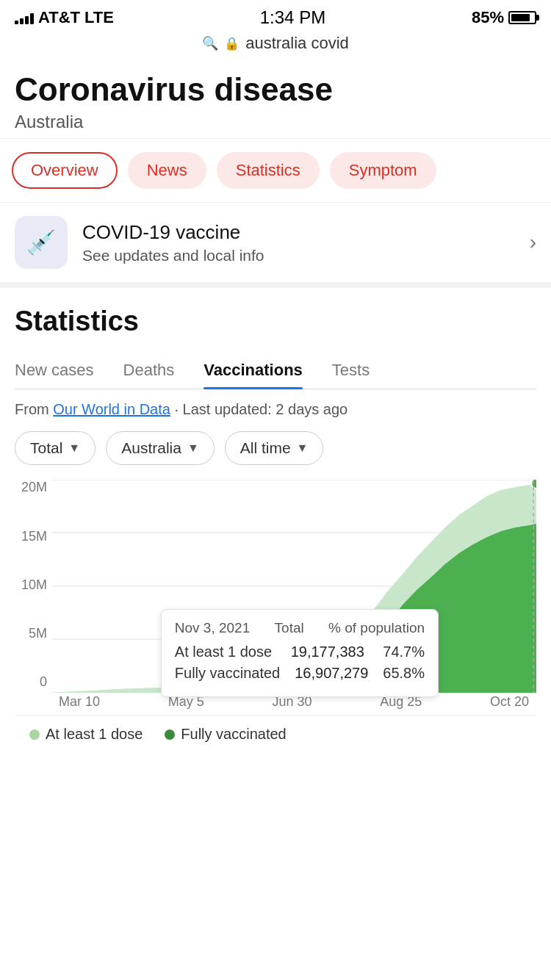 Image resolution: width=551 pixels, height=980 pixels. What do you see at coordinates (160, 448) in the screenshot?
I see `filter-country: Australia ▼` at bounding box center [160, 448].